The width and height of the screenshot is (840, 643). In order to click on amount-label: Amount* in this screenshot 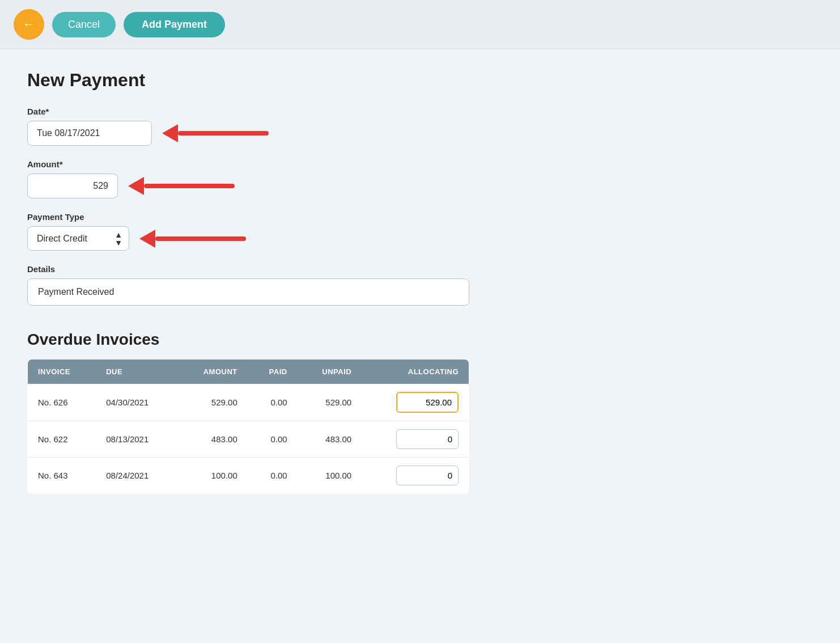, I will do `click(420, 164)`.